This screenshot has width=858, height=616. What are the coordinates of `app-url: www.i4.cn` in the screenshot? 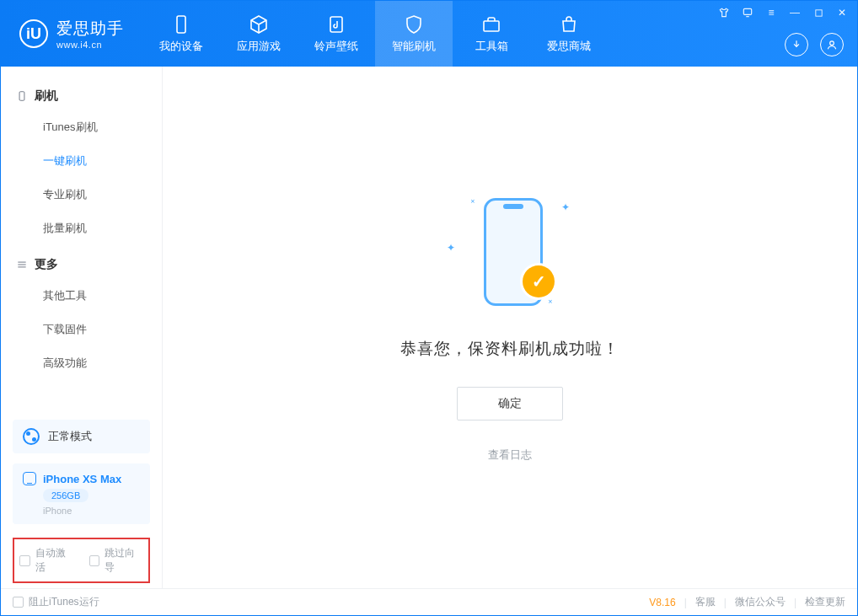 It's located at (90, 45).